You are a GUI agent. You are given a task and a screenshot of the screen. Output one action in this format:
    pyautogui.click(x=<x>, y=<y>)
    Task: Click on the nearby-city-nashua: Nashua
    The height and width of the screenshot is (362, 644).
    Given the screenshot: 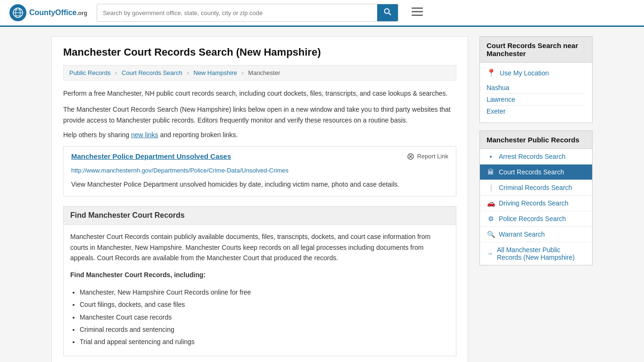 What is the action you would take?
    pyautogui.click(x=536, y=88)
    